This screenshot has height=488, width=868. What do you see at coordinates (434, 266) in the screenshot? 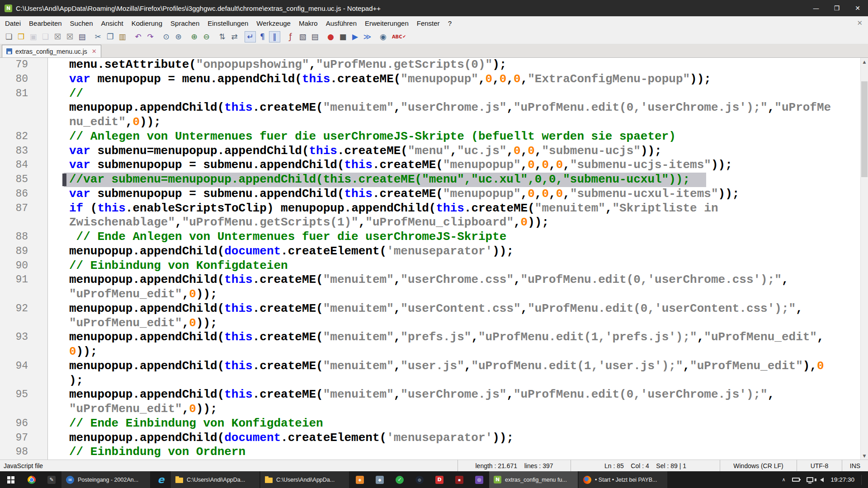
I see `code-line: 90// Einbindung von Konfigdateien` at bounding box center [434, 266].